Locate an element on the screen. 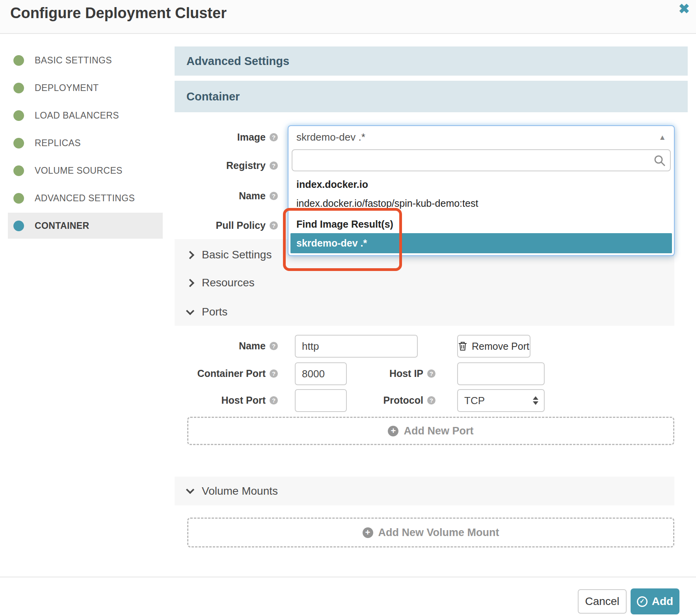 This screenshot has width=696, height=616. container-port-label: Container Port is located at coordinates (231, 373).